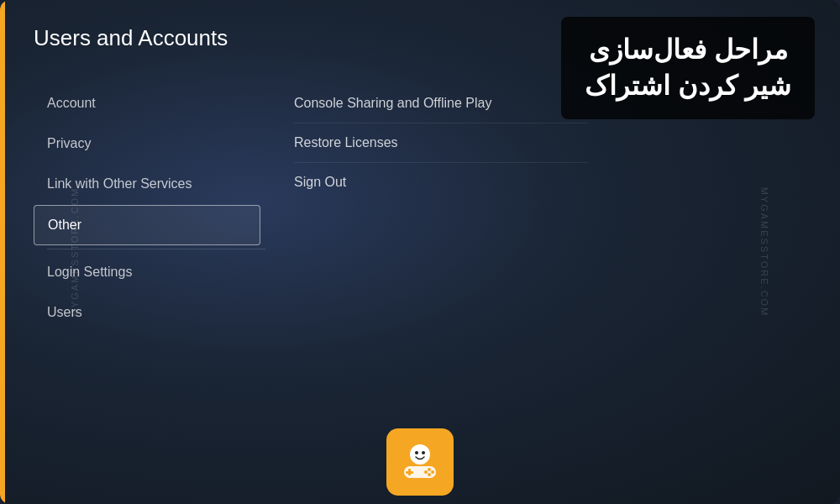 The image size is (840, 504). Describe the element at coordinates (147, 225) in the screenshot. I see `nav-item-other: Other` at that location.